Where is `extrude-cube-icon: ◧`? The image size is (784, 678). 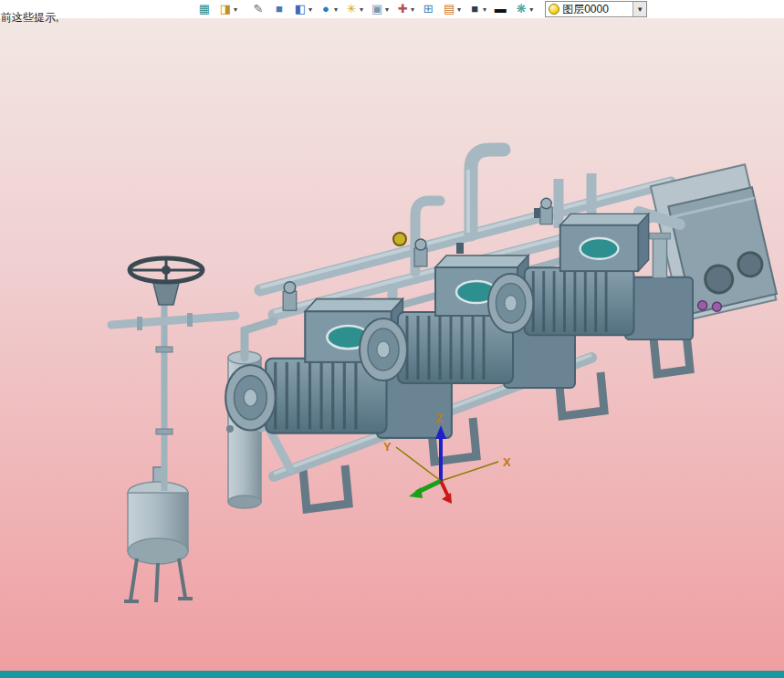
extrude-cube-icon: ◧ is located at coordinates (300, 9).